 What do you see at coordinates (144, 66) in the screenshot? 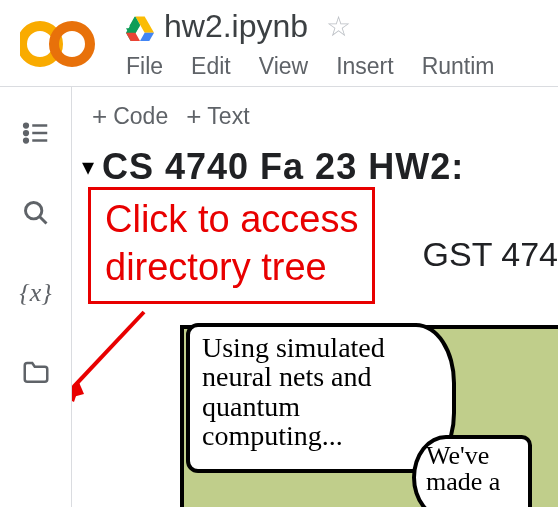
I see `menu-file: File` at bounding box center [144, 66].